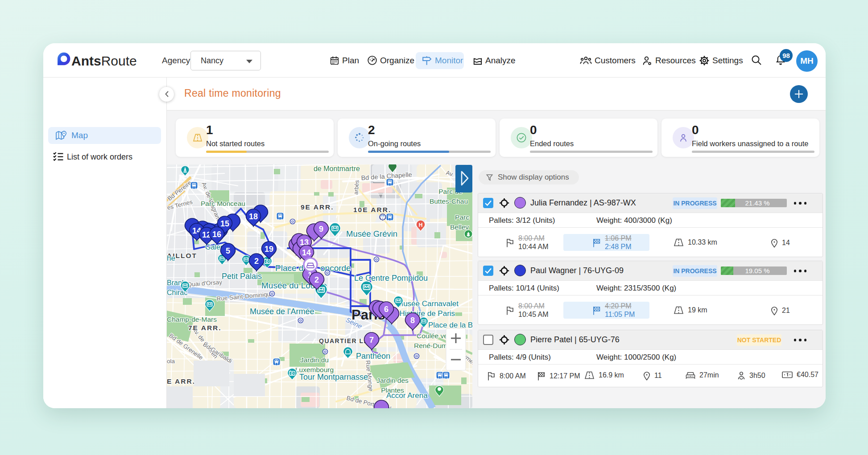  Describe the element at coordinates (282, 312) in the screenshot. I see `svg-text: Musée de l'Armée` at that location.